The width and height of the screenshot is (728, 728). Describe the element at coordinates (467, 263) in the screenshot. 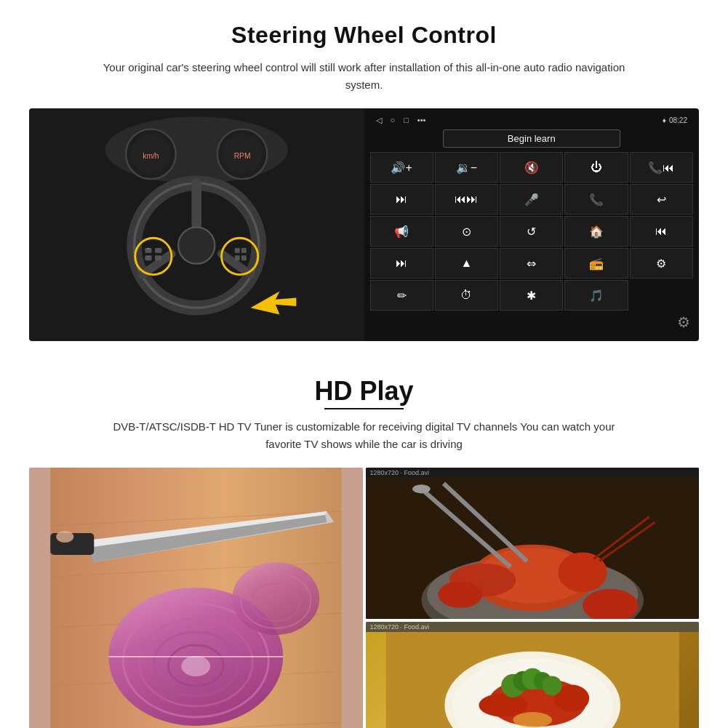

I see `nav-icon-cell: ▲` at that location.